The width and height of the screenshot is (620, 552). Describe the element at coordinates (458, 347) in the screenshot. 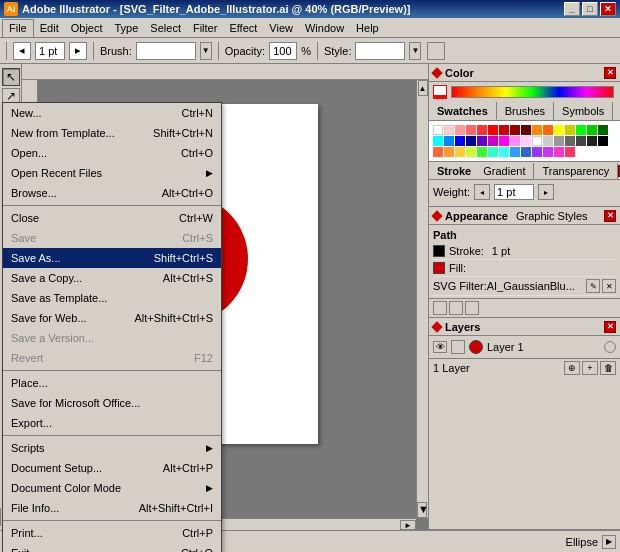

I see `layer-lock` at that location.